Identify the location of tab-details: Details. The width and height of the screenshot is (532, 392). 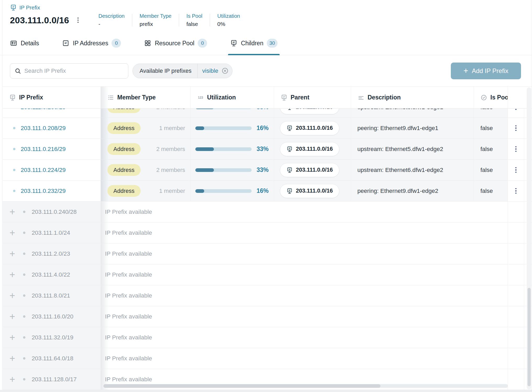
(25, 43).